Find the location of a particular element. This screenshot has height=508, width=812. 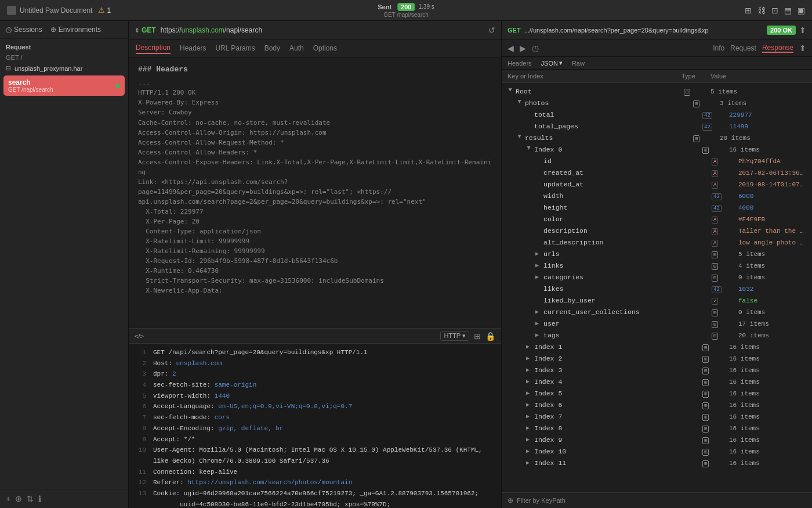

tab-options: Options is located at coordinates (325, 49).